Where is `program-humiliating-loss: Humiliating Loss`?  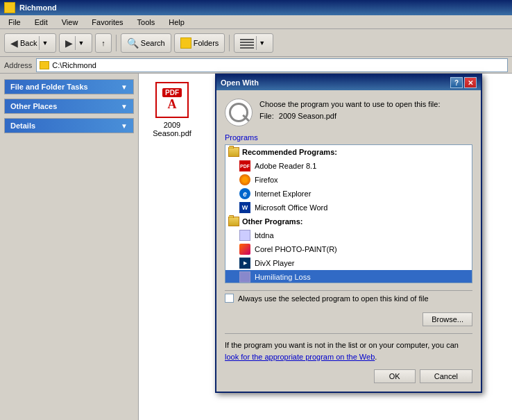
program-humiliating-loss: Humiliating Loss is located at coordinates (348, 276).